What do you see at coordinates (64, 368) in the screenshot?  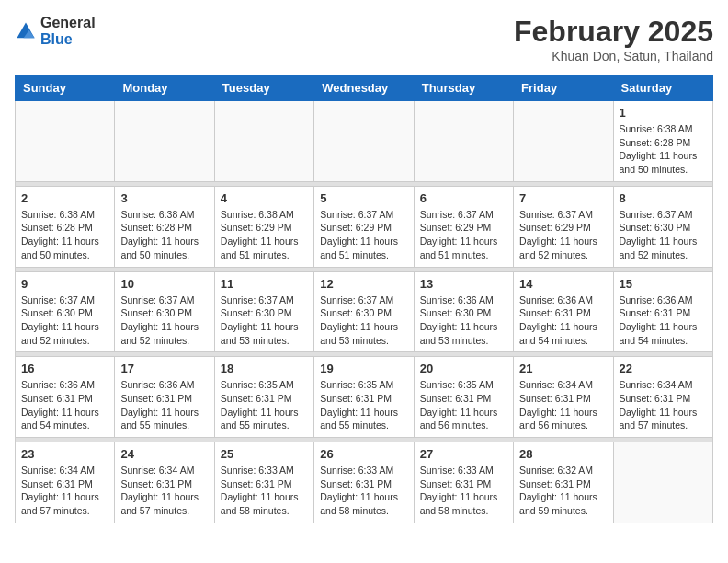 I see `day-number: 16` at bounding box center [64, 368].